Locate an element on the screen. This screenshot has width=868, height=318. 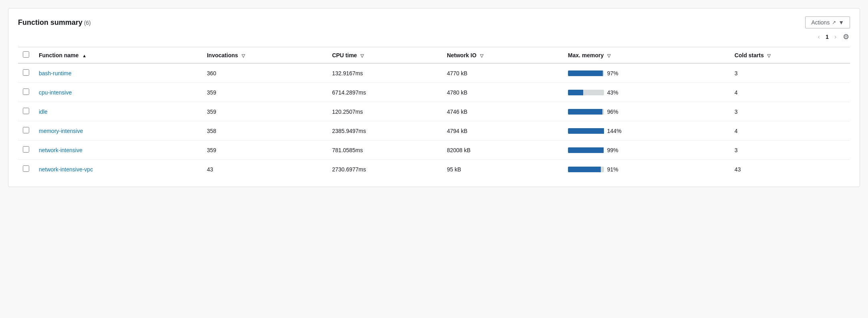
col-label-cold-starts: Cold starts is located at coordinates (749, 55).